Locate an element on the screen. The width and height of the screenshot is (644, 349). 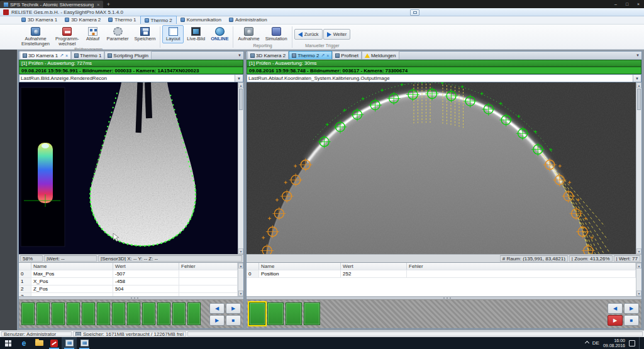
taskbar-item-browser: e is located at coordinates (24, 343).